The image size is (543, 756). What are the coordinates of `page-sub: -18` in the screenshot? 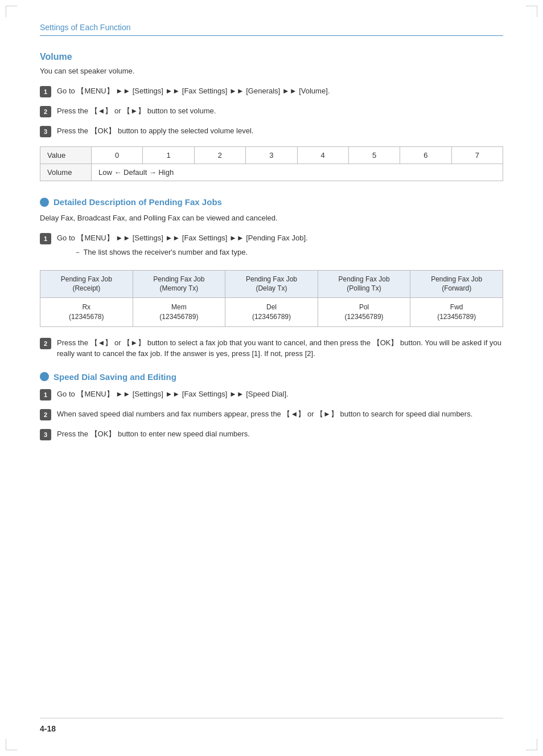 It's located at (50, 729).